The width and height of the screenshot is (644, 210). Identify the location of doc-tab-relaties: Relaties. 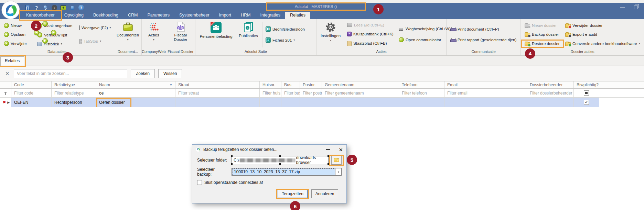
(12, 61).